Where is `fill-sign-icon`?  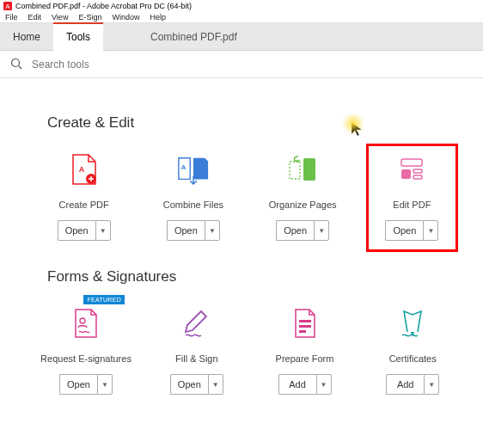 fill-sign-icon is located at coordinates (197, 323).